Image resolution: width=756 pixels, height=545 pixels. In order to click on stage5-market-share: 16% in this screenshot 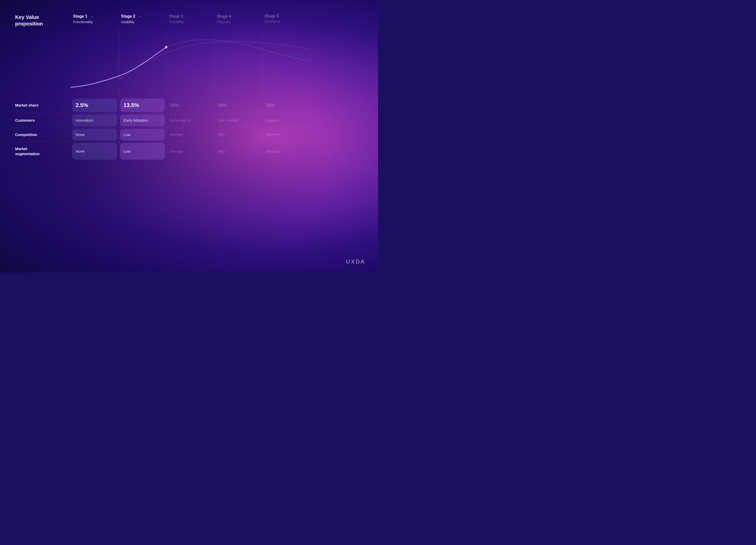, I will do `click(270, 105)`.